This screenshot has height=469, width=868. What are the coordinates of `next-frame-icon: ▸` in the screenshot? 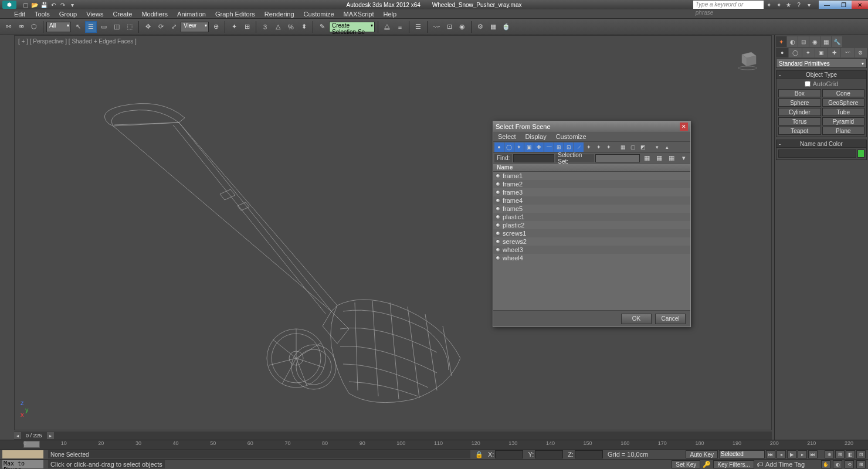 It's located at (802, 454).